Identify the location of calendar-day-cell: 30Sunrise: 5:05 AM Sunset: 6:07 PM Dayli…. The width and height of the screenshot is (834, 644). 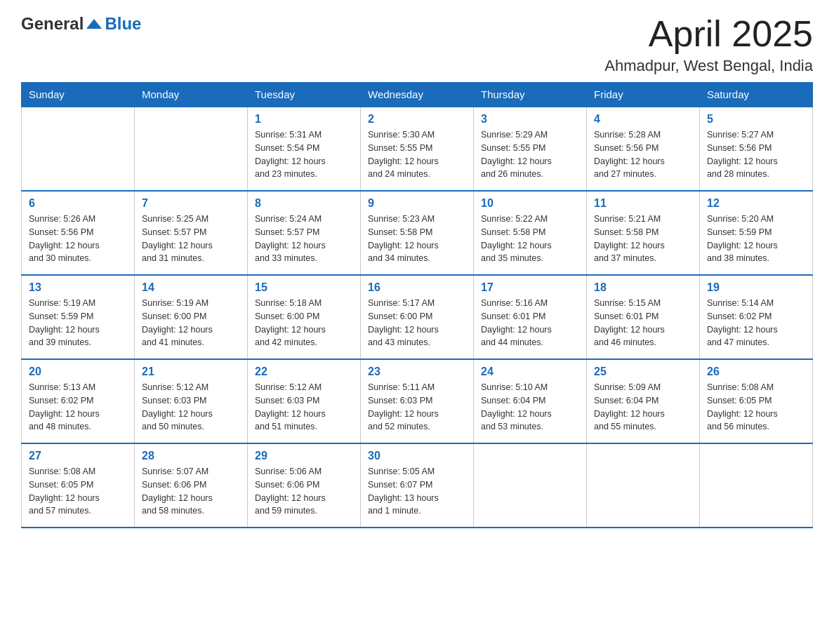
(417, 485).